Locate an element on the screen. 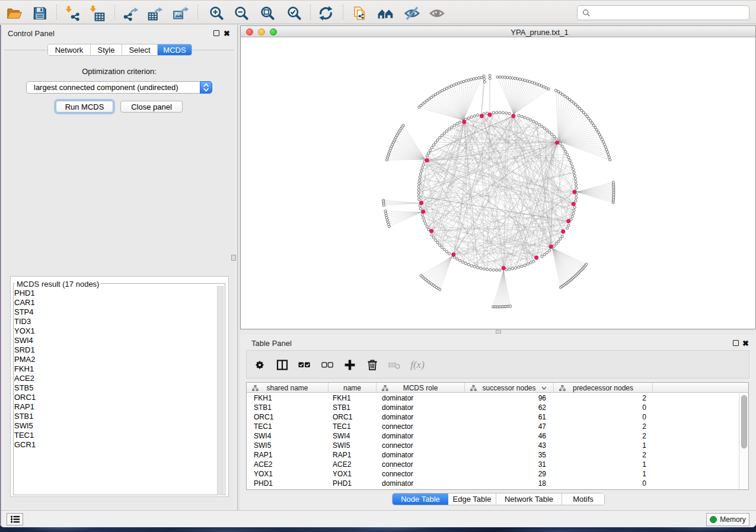 This screenshot has height=532, width=756. import-table-button is located at coordinates (97, 13).